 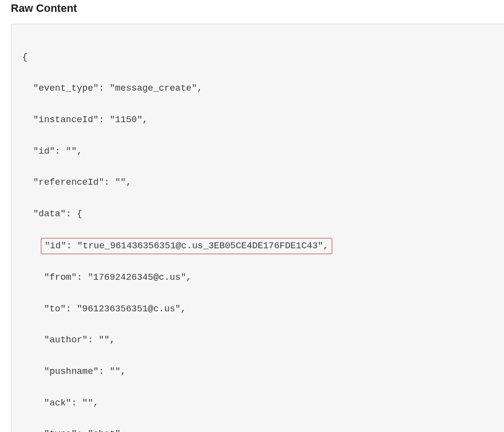 What do you see at coordinates (259, 430) in the screenshot?
I see `code-line: "type": "chat",` at bounding box center [259, 430].